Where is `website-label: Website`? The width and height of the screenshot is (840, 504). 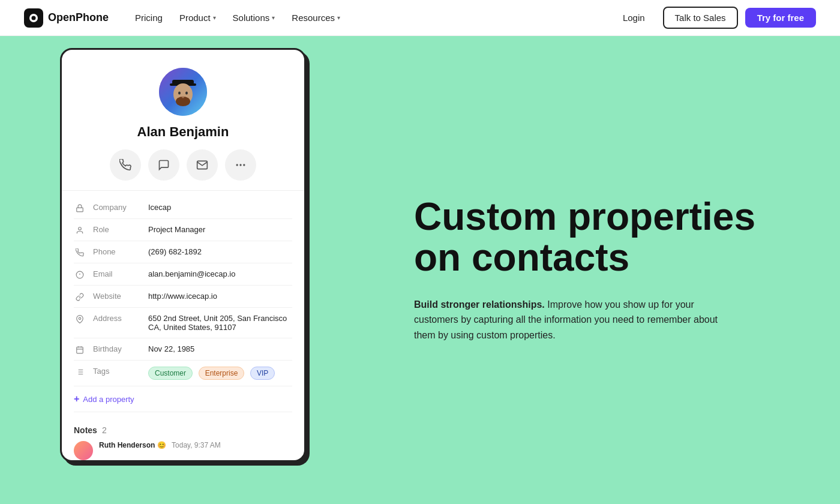 website-label: Website is located at coordinates (117, 296).